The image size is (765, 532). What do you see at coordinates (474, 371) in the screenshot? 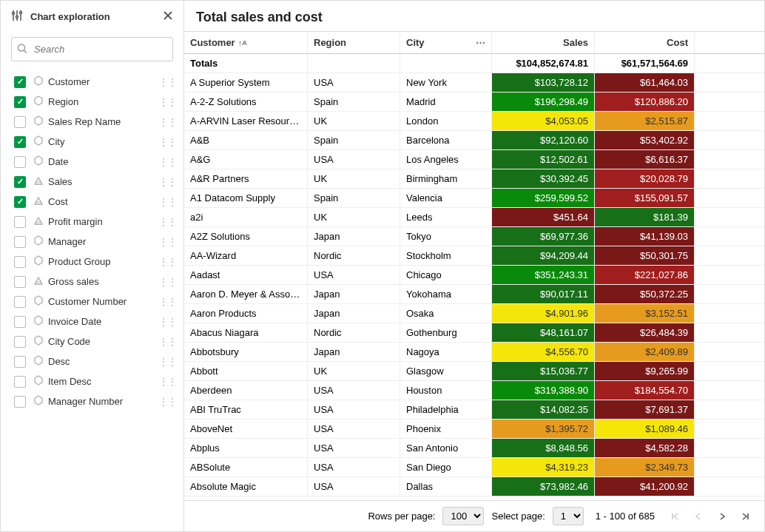
I see `table-row: AbbottUKGlasgow$15,036.77$9,265.99` at bounding box center [474, 371].